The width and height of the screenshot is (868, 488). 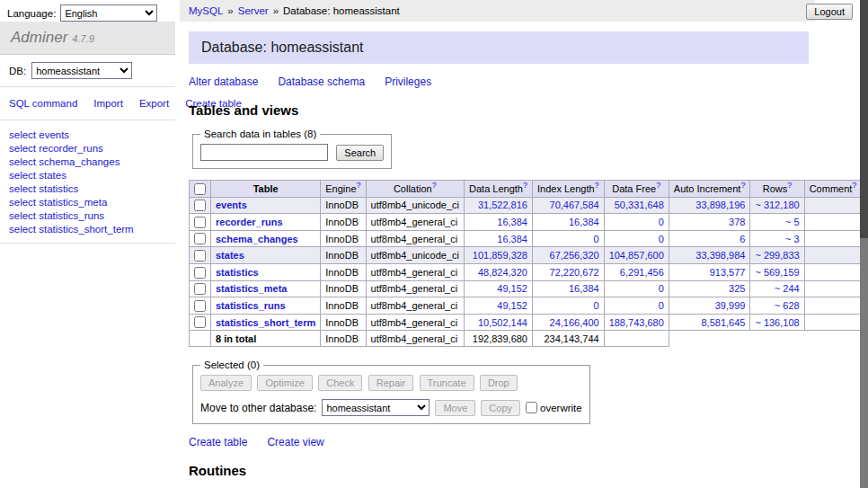 I want to click on drop-button: Drop, so click(x=499, y=383).